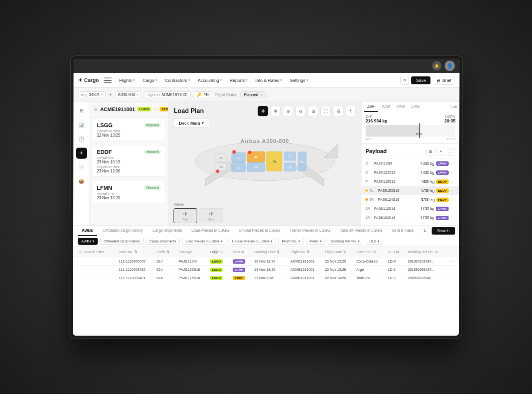 This screenshot has width=532, height=394. Describe the element at coordinates (81, 153) in the screenshot. I see `sidebar-icon-plane: ✈` at that location.